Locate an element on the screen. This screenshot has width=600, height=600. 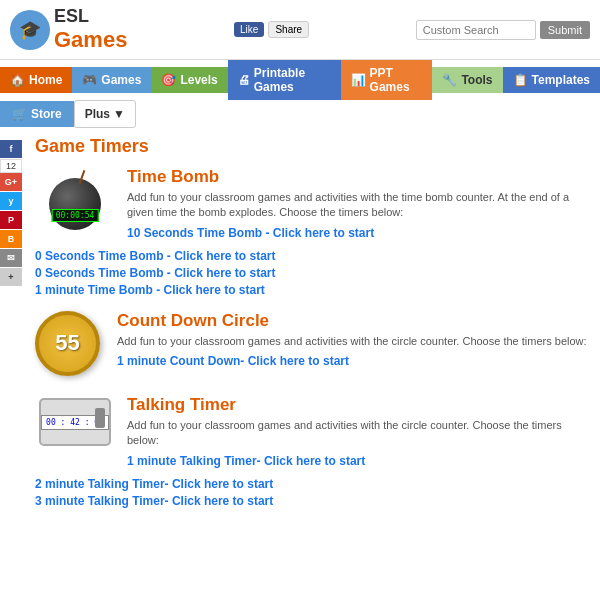
logo-esl: ESL is located at coordinates (90, 16).